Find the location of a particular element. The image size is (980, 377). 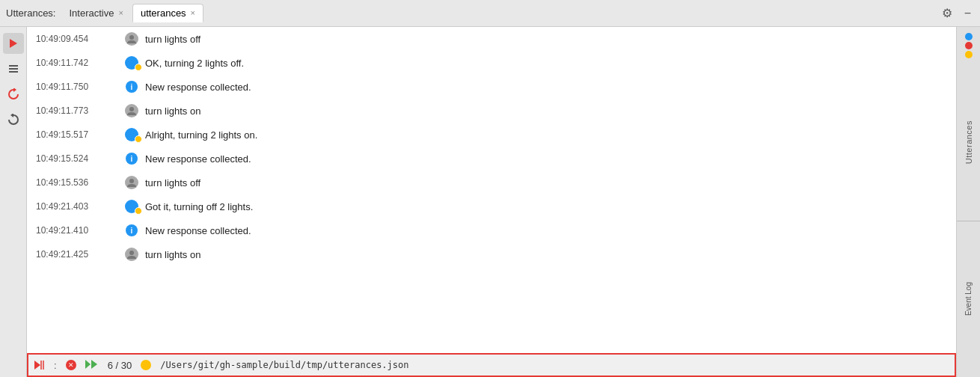

right-dot-red is located at coordinates (969, 46).